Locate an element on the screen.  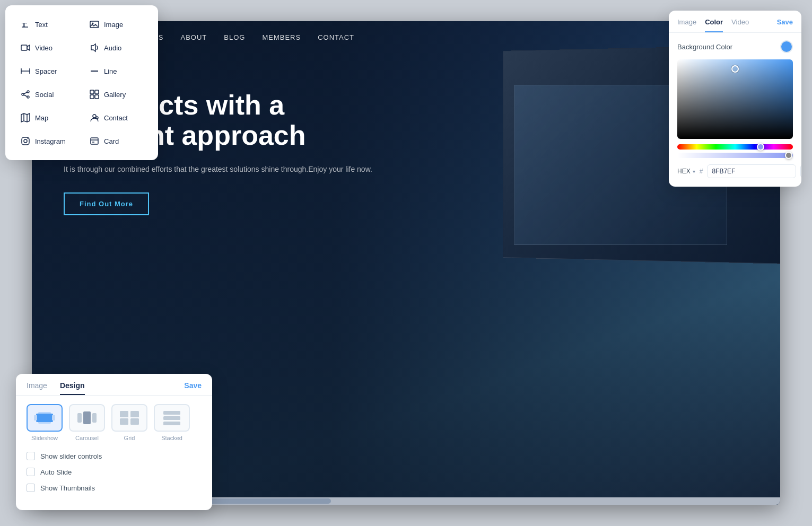
color-tab-color: Color is located at coordinates (714, 25).